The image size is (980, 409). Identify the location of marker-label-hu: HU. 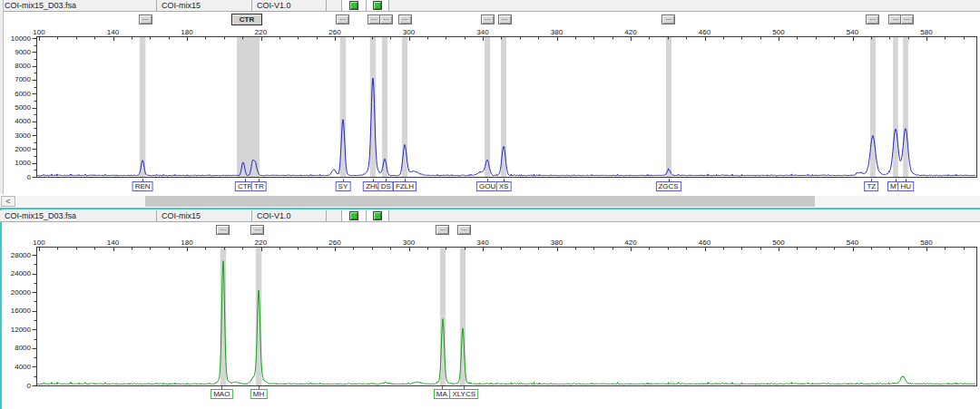
(906, 187).